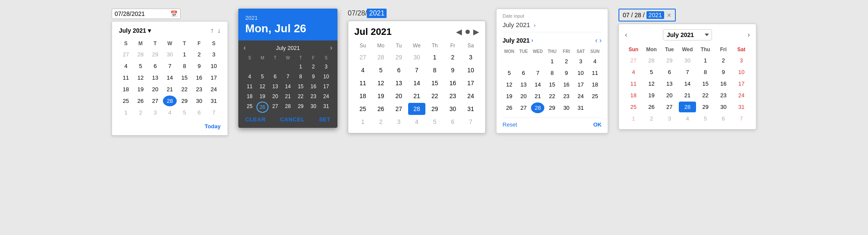 The width and height of the screenshot is (868, 235). Describe the element at coordinates (510, 125) in the screenshot. I see `cal4-reset-button: Reset` at that location.